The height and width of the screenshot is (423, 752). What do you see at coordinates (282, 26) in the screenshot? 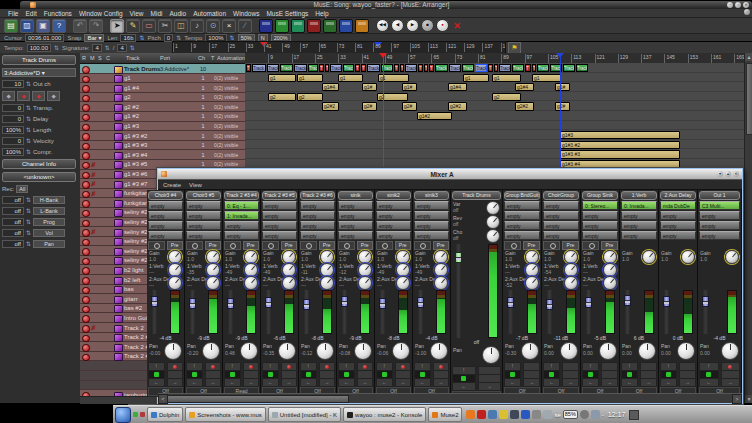
I see `bigtime-icon` at bounding box center [282, 26].